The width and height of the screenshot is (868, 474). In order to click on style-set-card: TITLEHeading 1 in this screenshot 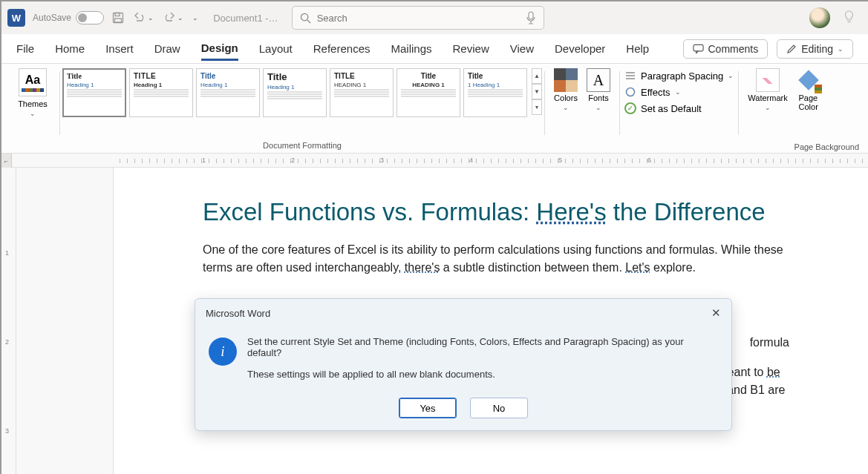, I will do `click(161, 93)`.